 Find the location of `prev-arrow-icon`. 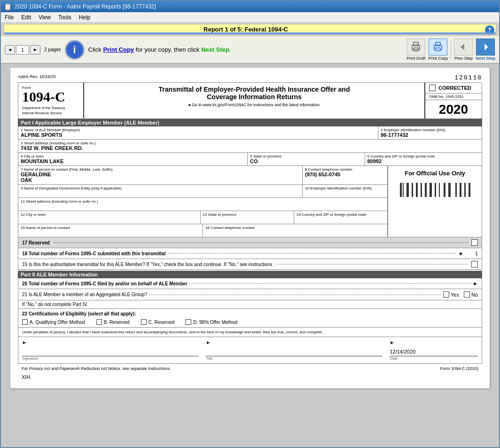

prev-arrow-icon is located at coordinates (463, 47).